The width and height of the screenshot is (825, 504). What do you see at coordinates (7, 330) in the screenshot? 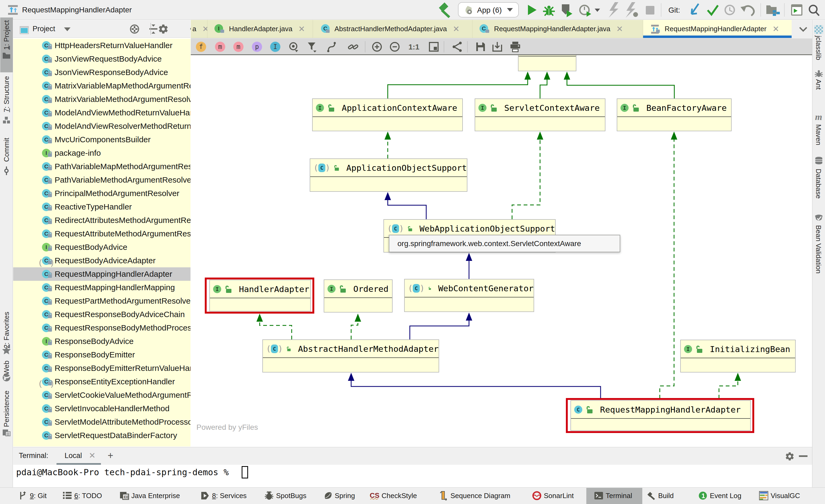
I see `stripe-Favorites: 2: Favorites` at bounding box center [7, 330].